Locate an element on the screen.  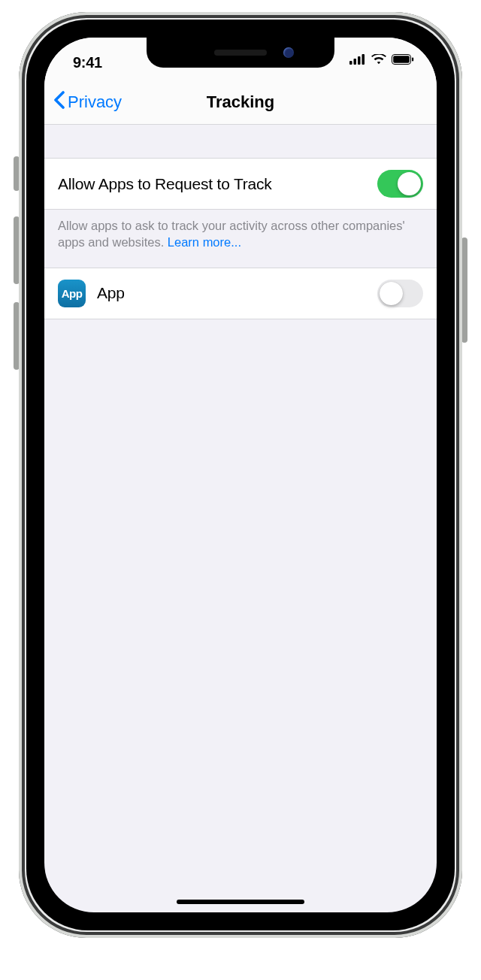
app-tracking-toggle is located at coordinates (400, 293).